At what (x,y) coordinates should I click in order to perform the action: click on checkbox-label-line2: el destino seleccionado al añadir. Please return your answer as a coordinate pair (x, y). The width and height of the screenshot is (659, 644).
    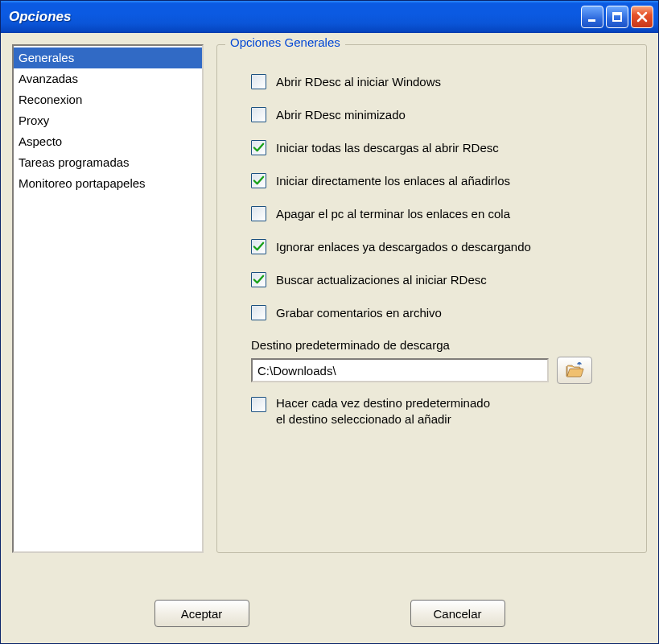
    Looking at the image, I should click on (364, 419).